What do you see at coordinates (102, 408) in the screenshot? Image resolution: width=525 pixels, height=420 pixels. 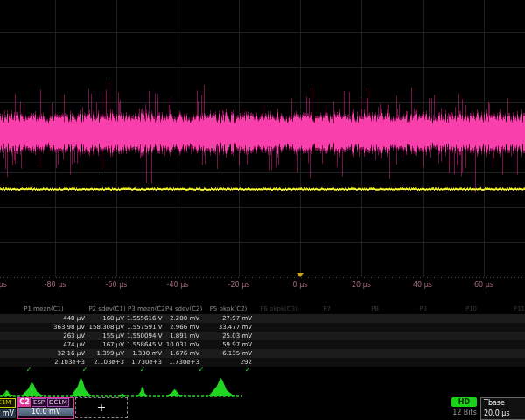 I see `add-trace-button: +` at bounding box center [102, 408].